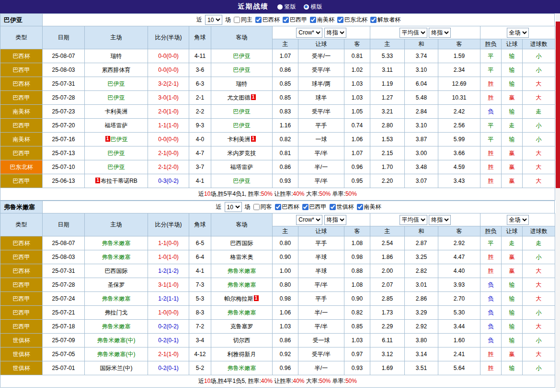 Image resolution: width=560 pixels, height=392 pixels. Describe the element at coordinates (357, 232) in the screenshot. I see `sub-asian-away: 客` at that location.